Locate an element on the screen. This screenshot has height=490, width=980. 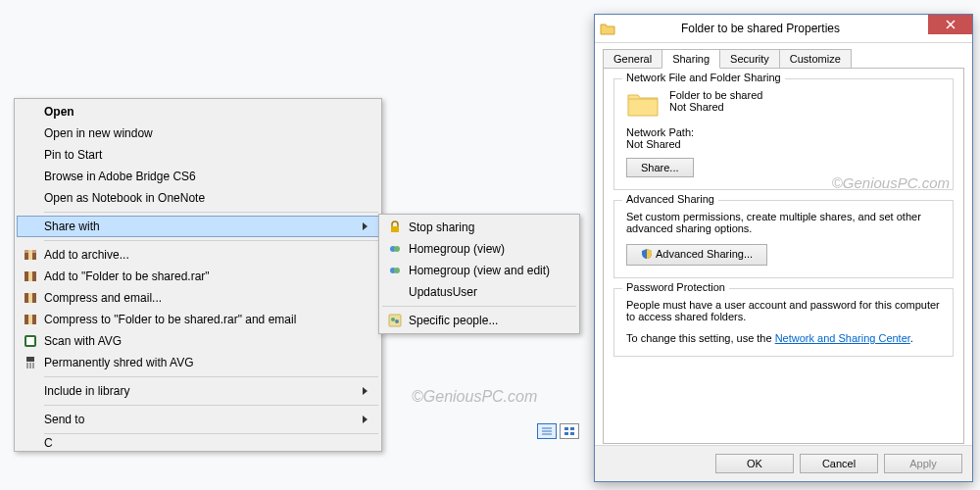
menu-label: Specific people... is located at coordinates (487, 320).